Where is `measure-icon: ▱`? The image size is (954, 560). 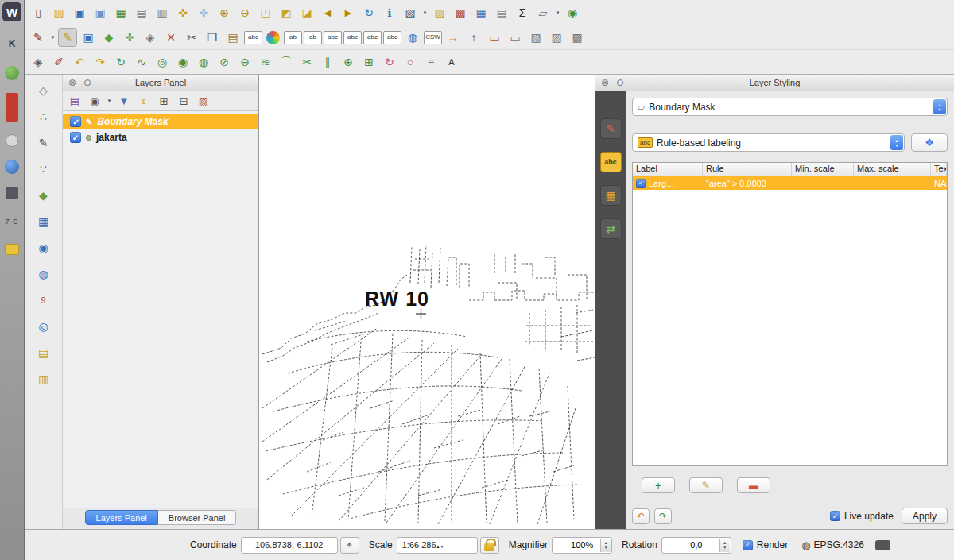
measure-icon: ▱ is located at coordinates (543, 13).